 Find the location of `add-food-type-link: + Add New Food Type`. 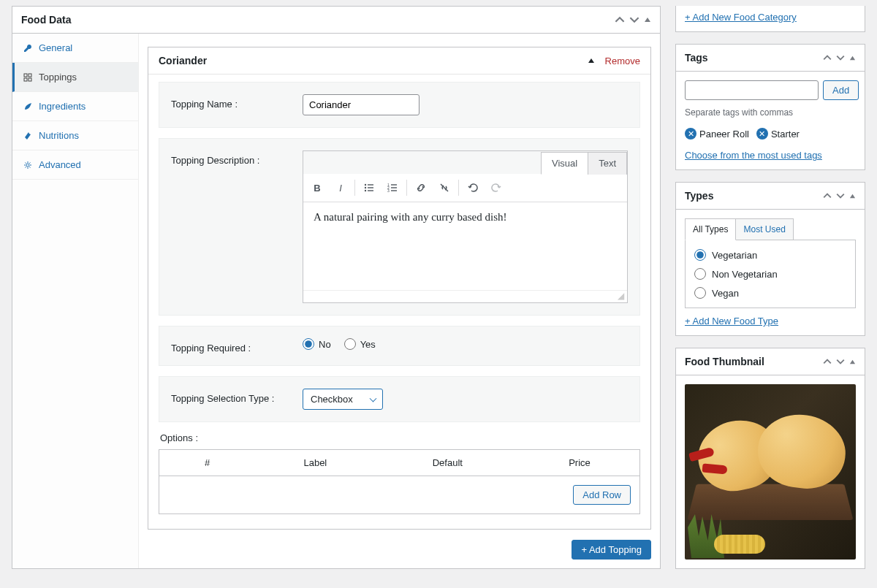

add-food-type-link: + Add New Food Type is located at coordinates (732, 321).